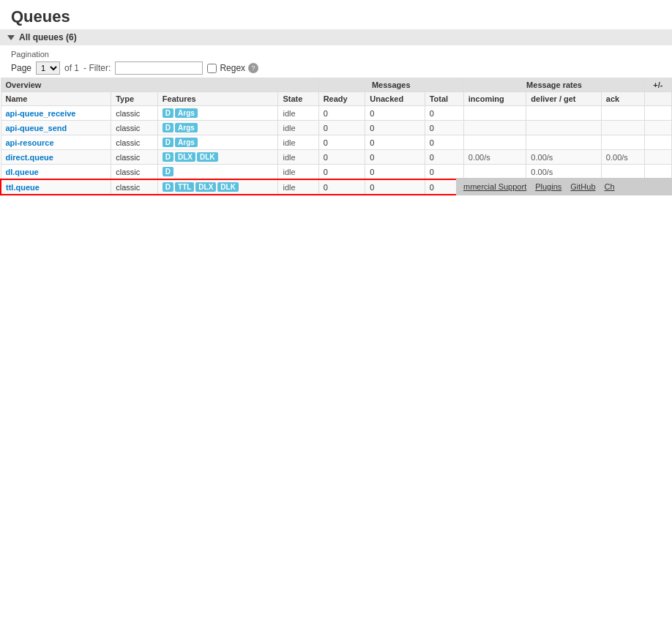 The height and width of the screenshot is (617, 672). What do you see at coordinates (56, 173) in the screenshot?
I see `queue-name-cell: dl.queue` at bounding box center [56, 173].